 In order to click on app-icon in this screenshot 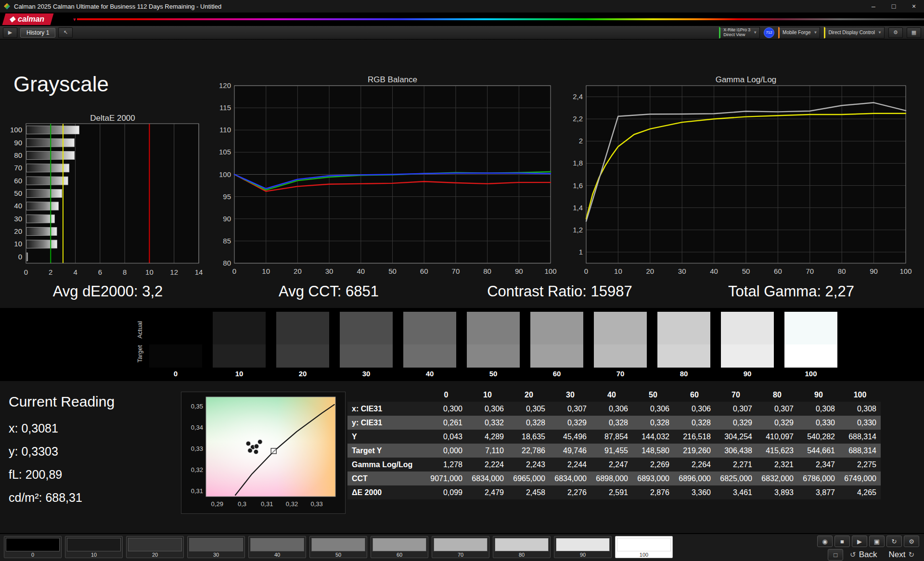, I will do `click(7, 7)`.